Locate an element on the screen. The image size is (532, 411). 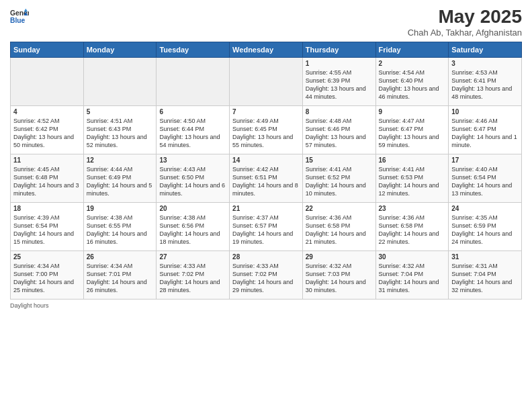
page-title: May 2025 is located at coordinates (465, 17).